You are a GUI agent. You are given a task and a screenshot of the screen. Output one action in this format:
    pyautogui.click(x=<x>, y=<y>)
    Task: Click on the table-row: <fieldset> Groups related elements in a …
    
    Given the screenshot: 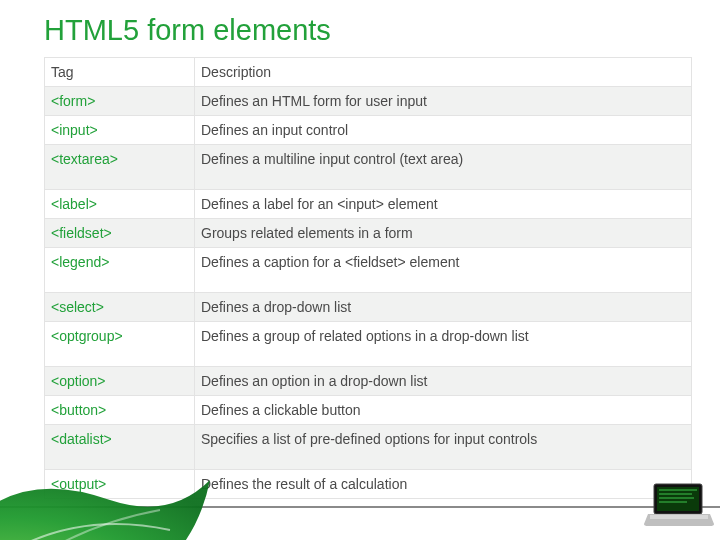 What is the action you would take?
    pyautogui.click(x=368, y=234)
    